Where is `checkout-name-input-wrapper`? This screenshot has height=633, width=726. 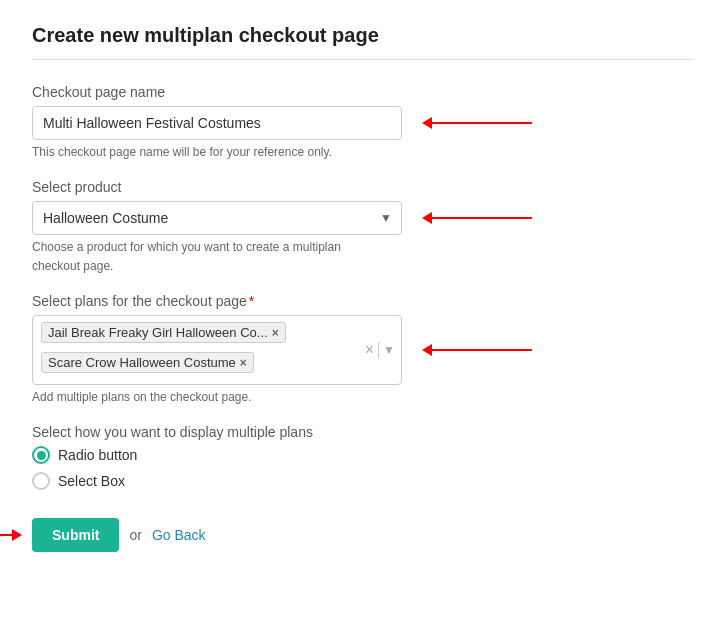
checkout-name-input-wrapper is located at coordinates (217, 123).